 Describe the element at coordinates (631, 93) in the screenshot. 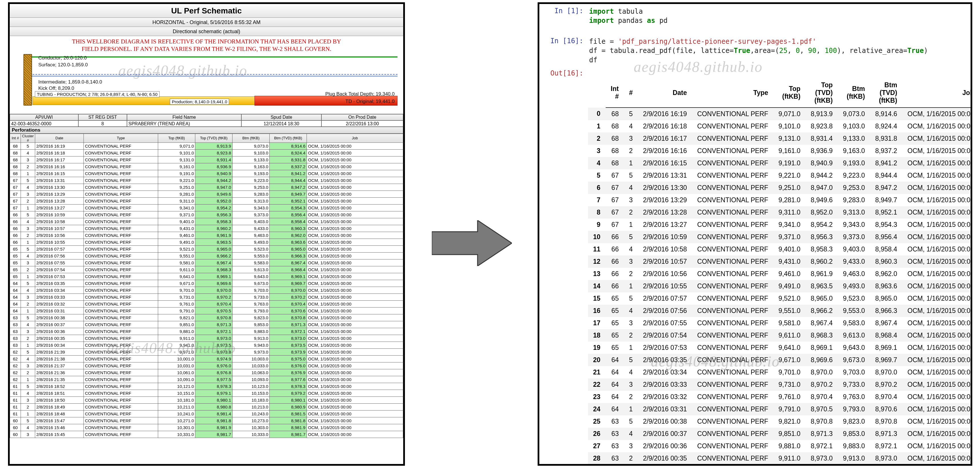

I see `df-col-header: #` at that location.